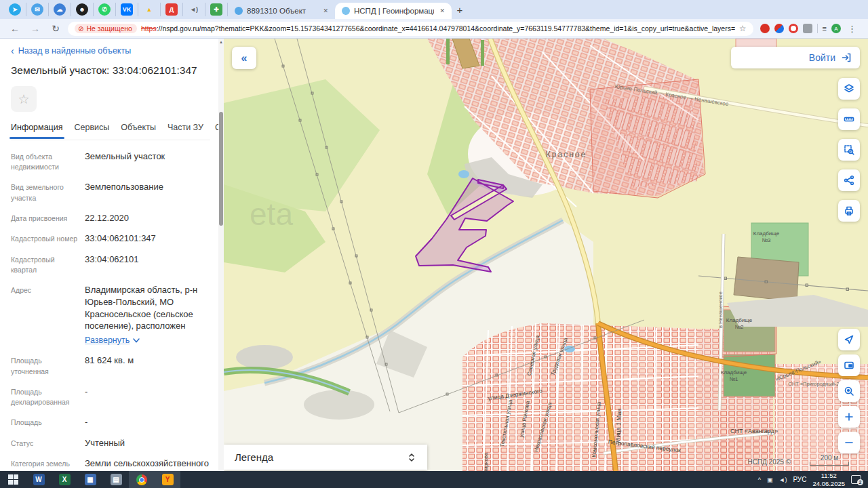  What do you see at coordinates (760, 480) in the screenshot?
I see `tray-expand-icon: ^` at bounding box center [760, 480].